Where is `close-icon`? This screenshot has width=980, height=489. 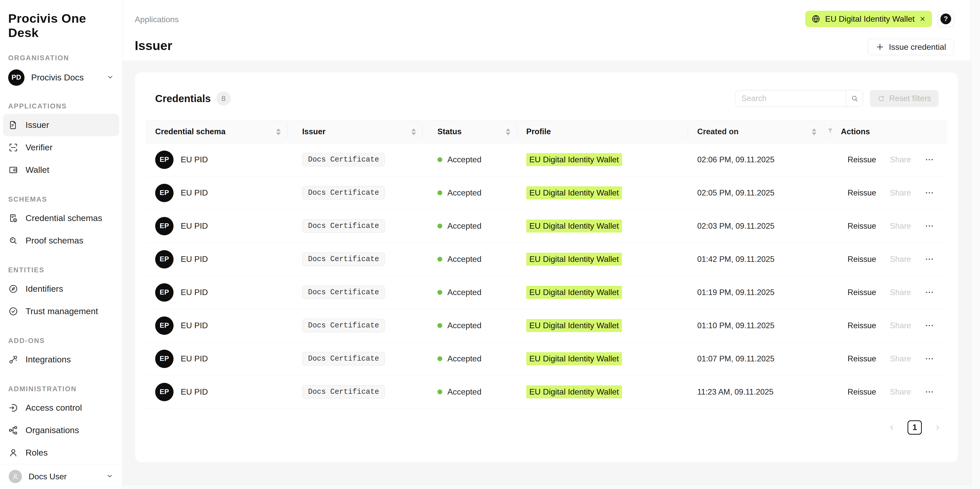
close-icon is located at coordinates (923, 19).